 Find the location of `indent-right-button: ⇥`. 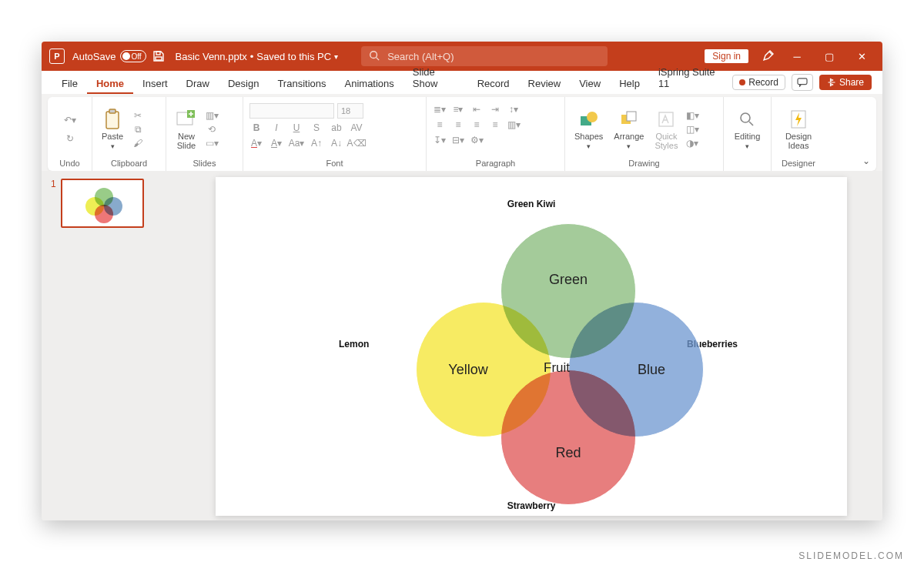

indent-right-button: ⇥ is located at coordinates (495, 109).